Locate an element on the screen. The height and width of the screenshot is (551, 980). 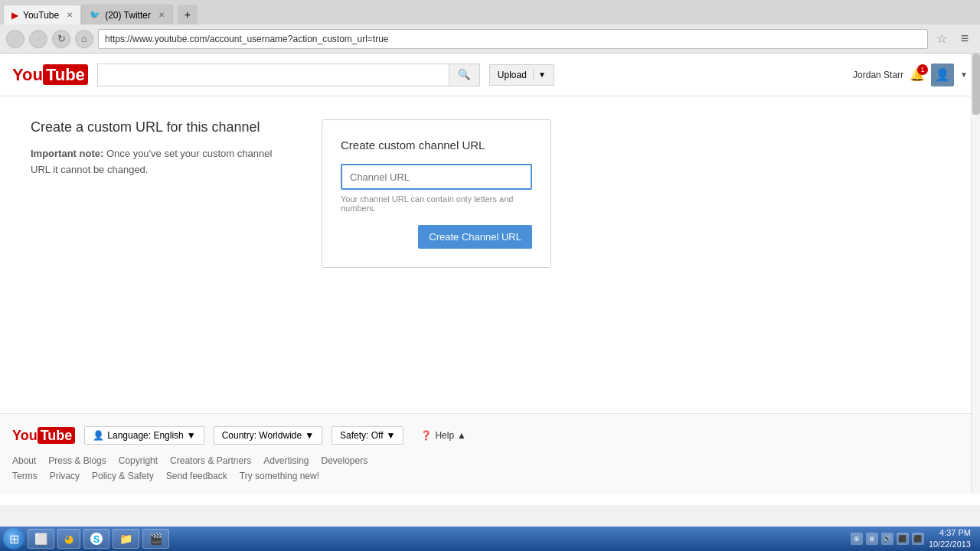
language-dropdown-icon: ▼ is located at coordinates (191, 435).